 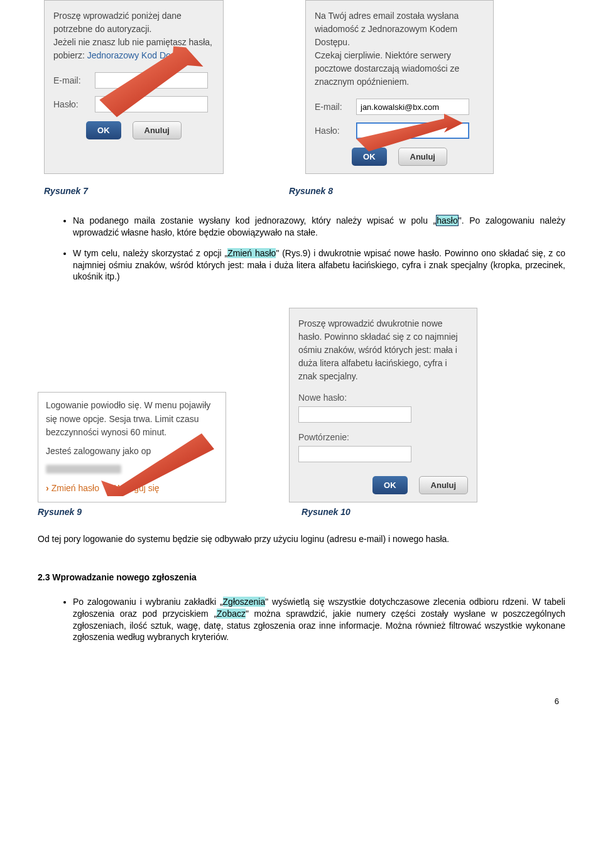 What do you see at coordinates (148, 602) in the screenshot?
I see `bullet-3-text-a: Po zalogowaniu i wybraniu zakładki „` at bounding box center [148, 602].